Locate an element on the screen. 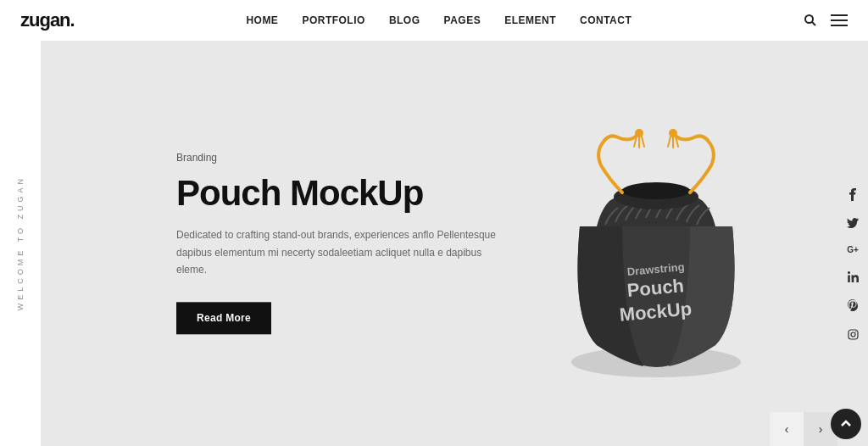  hero-description: Dedicated to crafting stand-out brands, … is located at coordinates (337, 253).